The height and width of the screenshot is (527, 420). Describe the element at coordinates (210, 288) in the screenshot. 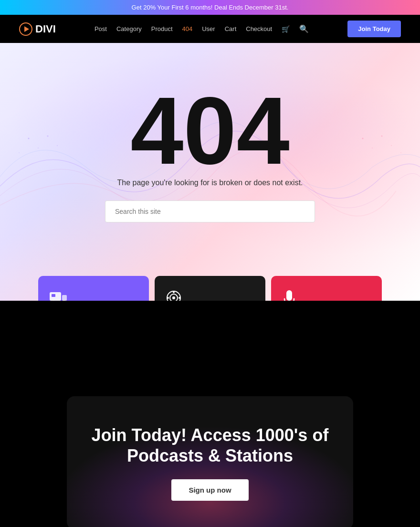

I see `cards-section: Take me back home Just added Podcasts` at that location.